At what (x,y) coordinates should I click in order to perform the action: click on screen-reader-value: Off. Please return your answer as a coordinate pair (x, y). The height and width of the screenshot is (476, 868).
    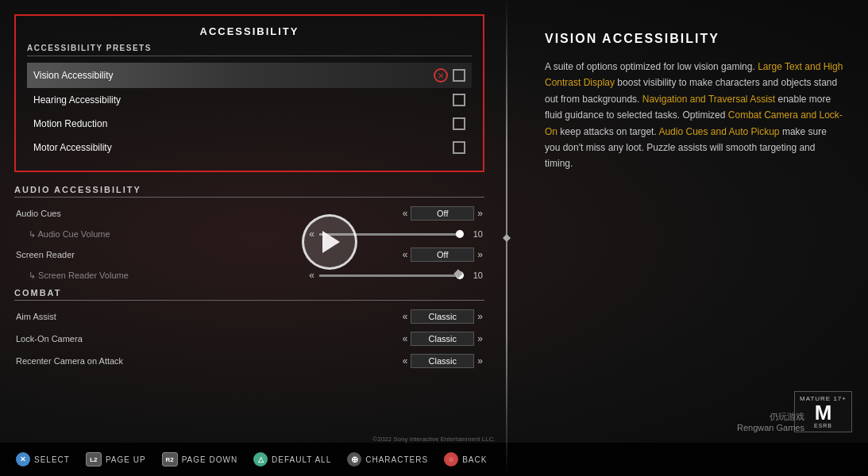
    Looking at the image, I should click on (442, 255).